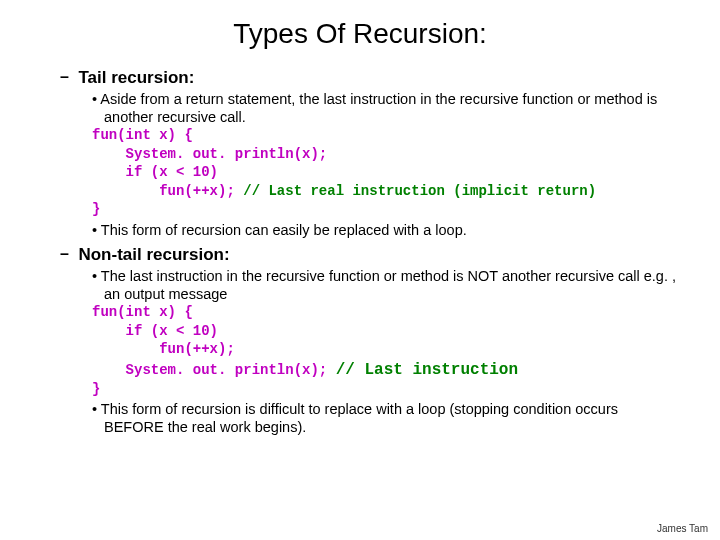  I want to click on bullet-text: Aside from a return statement, the last …, so click(386, 108).